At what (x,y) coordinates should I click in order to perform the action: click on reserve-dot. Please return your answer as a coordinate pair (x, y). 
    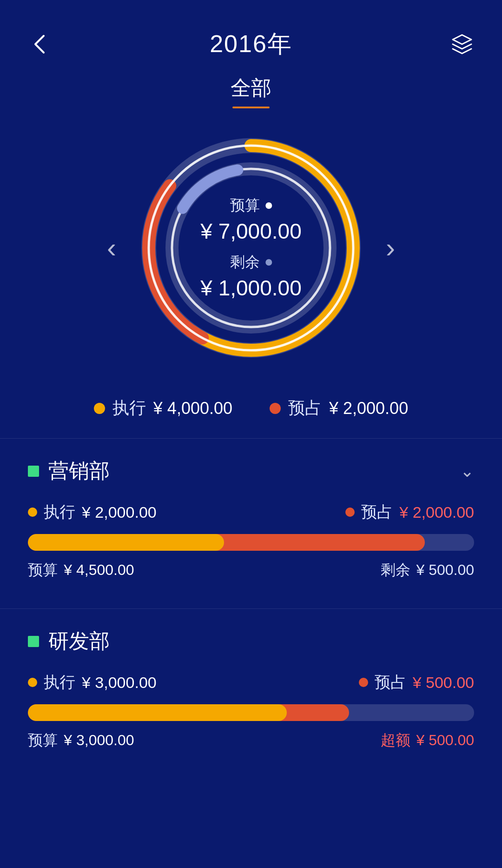
    Looking at the image, I should click on (275, 408).